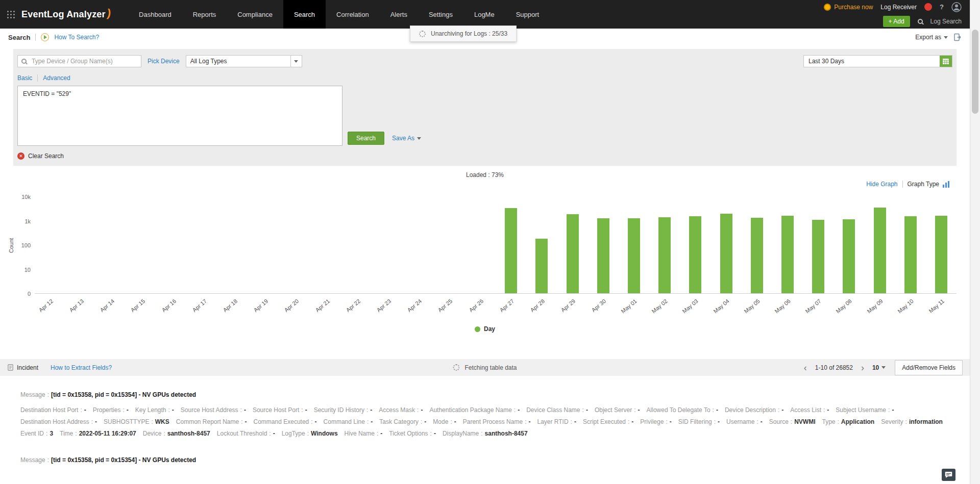 The height and width of the screenshot is (484, 980). What do you see at coordinates (304, 14) in the screenshot?
I see `nav-item-search: Search` at bounding box center [304, 14].